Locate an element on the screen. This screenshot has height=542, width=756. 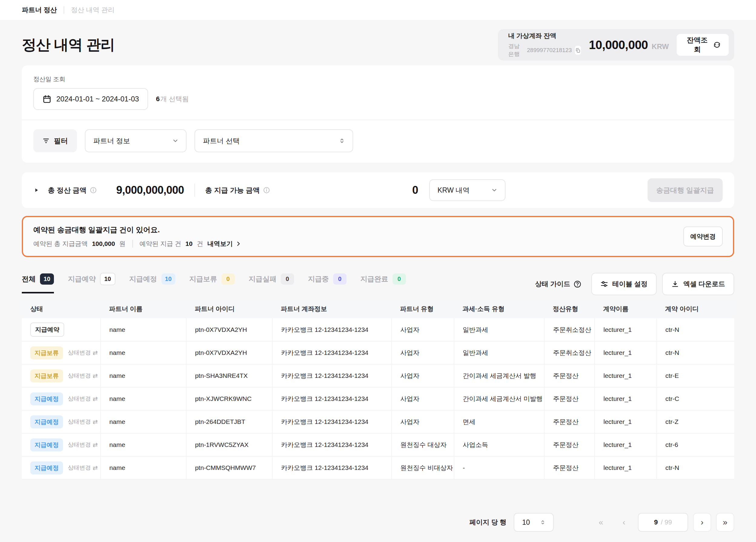
breadcrumb-item-partner-settlement: 파트너 정산 is located at coordinates (39, 10).